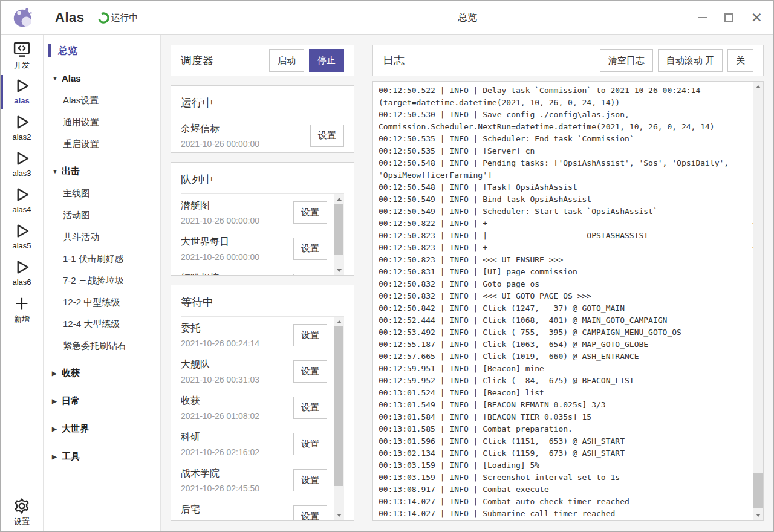 The image size is (774, 532). What do you see at coordinates (327, 60) in the screenshot?
I see `stop-button: 停止` at bounding box center [327, 60].